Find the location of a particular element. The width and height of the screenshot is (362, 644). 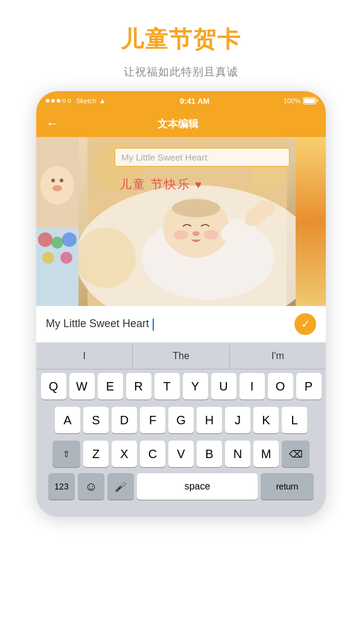

main-title: 儿童节贺卡 is located at coordinates (181, 40).